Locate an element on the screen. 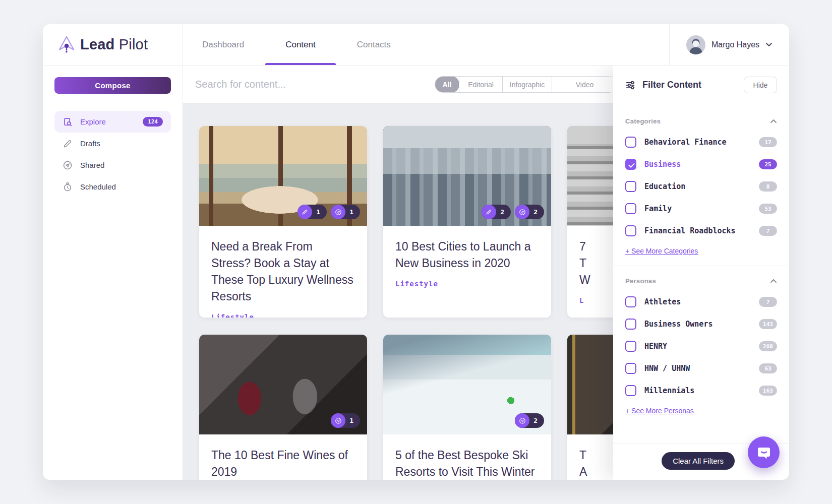 This screenshot has width=832, height=504. card-title: 10 Best Cities to Launch a New Business … is located at coordinates (467, 255).